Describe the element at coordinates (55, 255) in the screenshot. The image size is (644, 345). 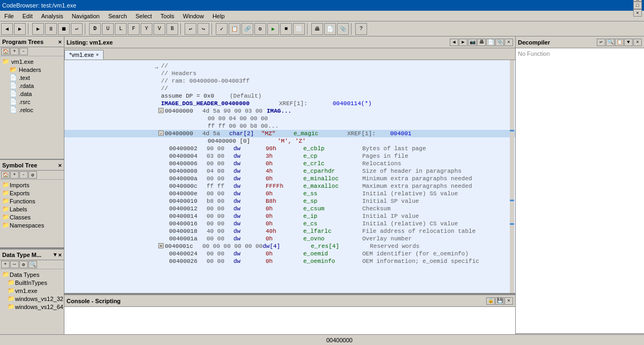
I see `dtm-btn-expand: ▼` at that location.